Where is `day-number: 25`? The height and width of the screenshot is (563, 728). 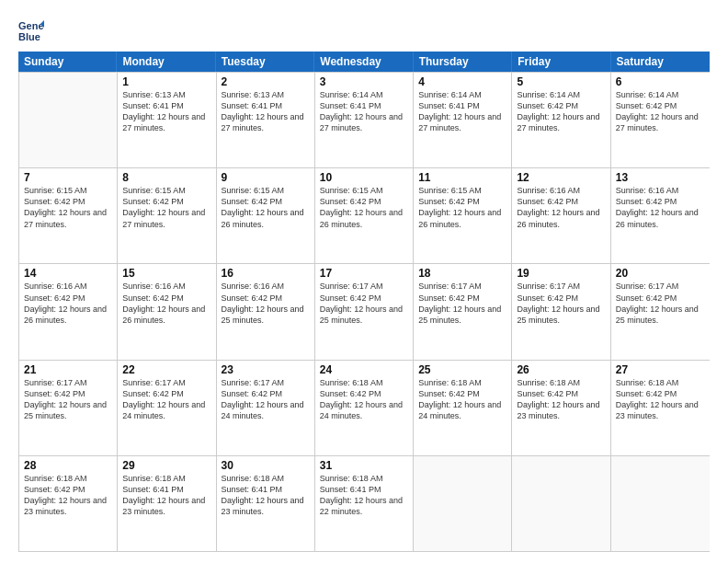 day-number: 25 is located at coordinates (462, 370).